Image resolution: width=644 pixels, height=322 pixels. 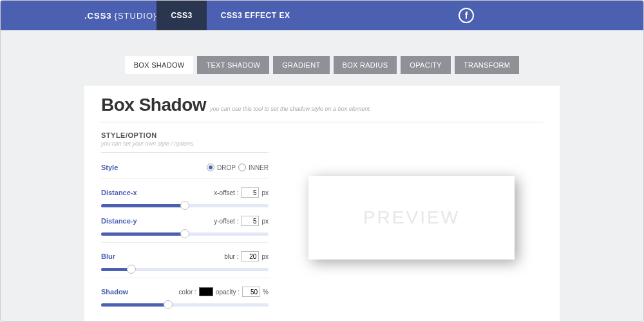 What do you see at coordinates (185, 225) in the screenshot?
I see `option-distance-y: Distance-y y-offset : px` at bounding box center [185, 225].